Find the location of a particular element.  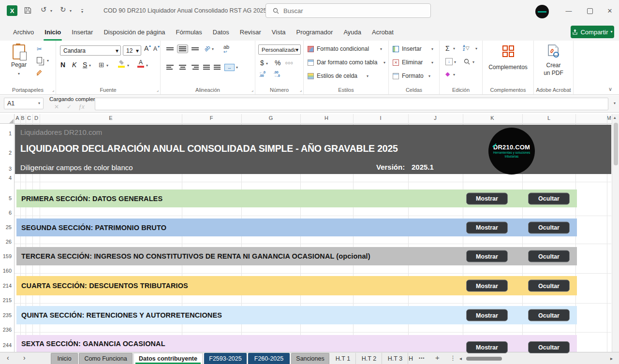

tab-vista: Vista is located at coordinates (279, 33).